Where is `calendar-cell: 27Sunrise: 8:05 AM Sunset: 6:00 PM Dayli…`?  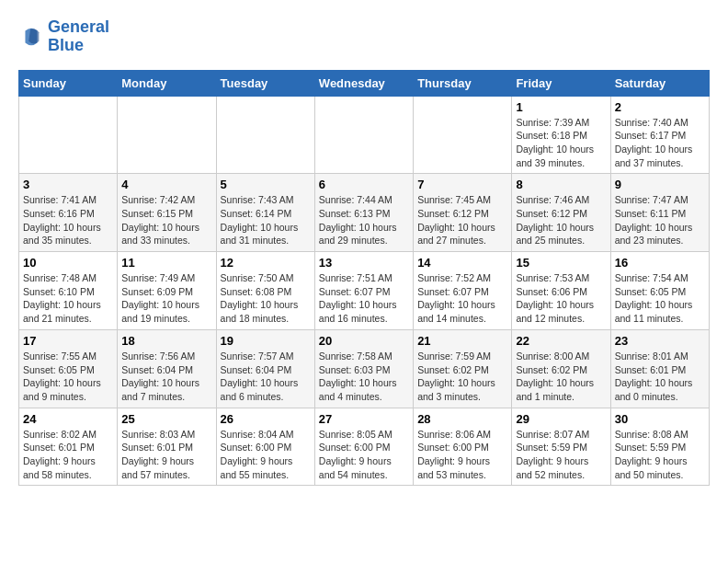 calendar-cell: 27Sunrise: 8:05 AM Sunset: 6:00 PM Dayli… is located at coordinates (364, 447).